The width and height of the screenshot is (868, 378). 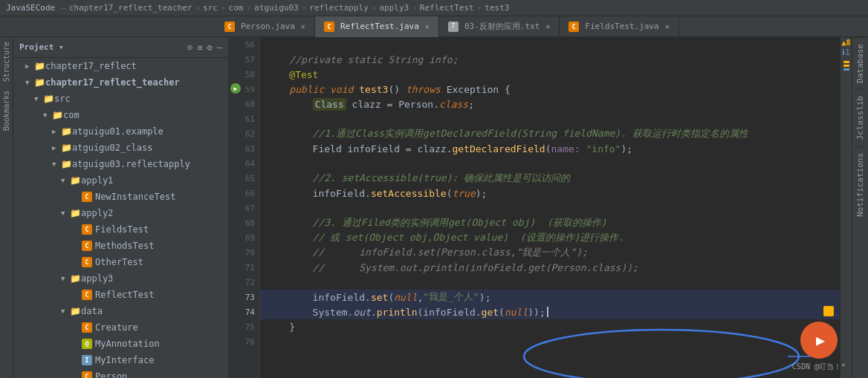 I want to click on text-cursor, so click(x=548, y=312).